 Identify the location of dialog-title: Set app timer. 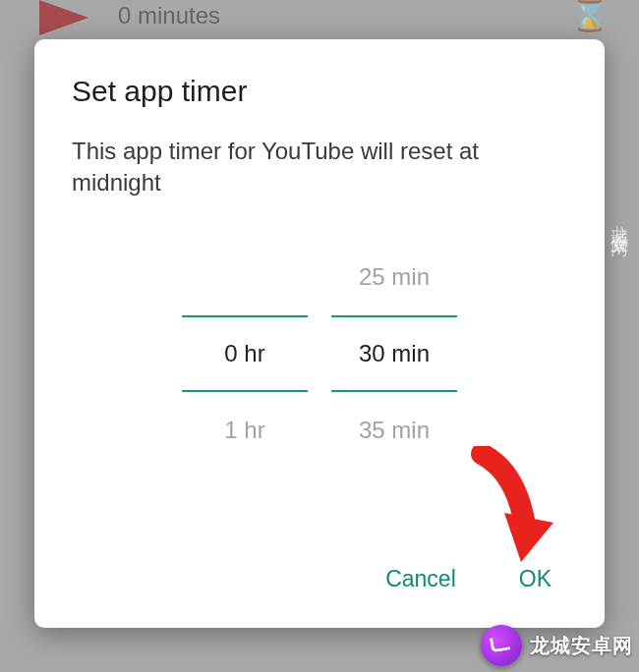
(320, 91).